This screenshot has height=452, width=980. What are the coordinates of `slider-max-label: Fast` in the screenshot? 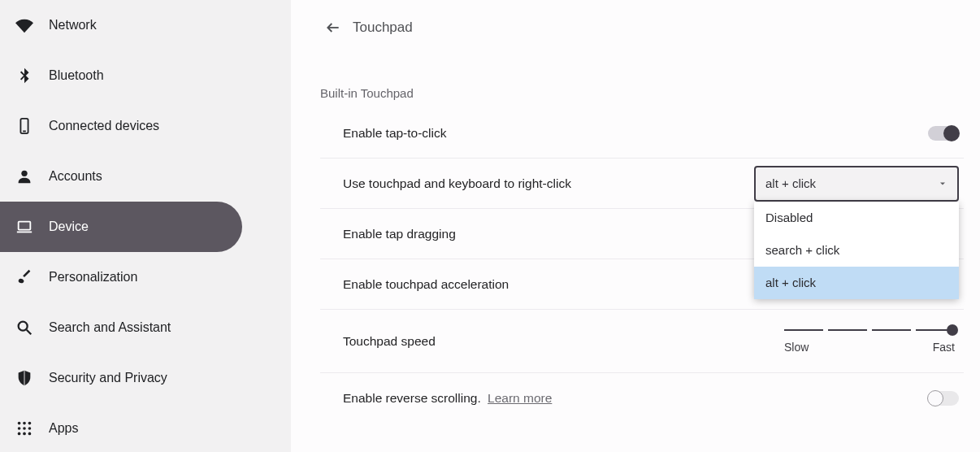 It's located at (944, 347).